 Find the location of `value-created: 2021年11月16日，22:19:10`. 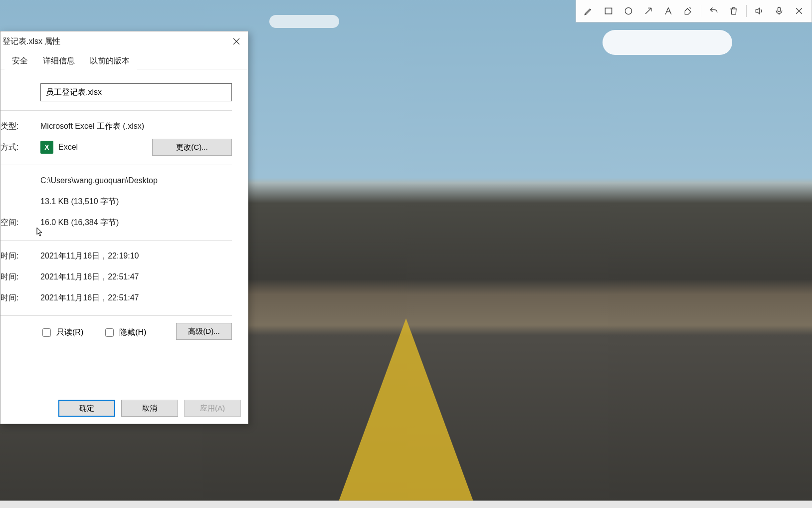

value-created: 2021年11月16日，22:19:10 is located at coordinates (136, 256).